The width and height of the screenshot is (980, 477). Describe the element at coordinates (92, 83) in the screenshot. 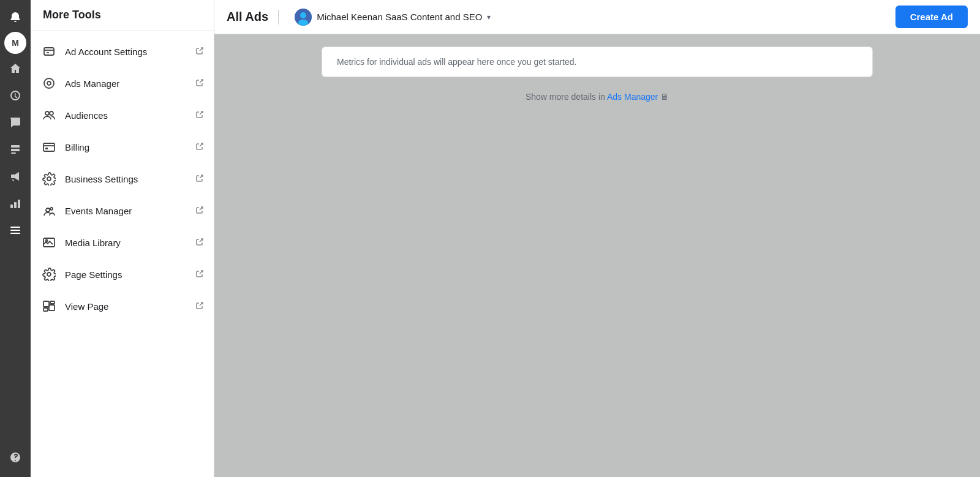

I see `ads-manager-label: Ads Manager` at that location.